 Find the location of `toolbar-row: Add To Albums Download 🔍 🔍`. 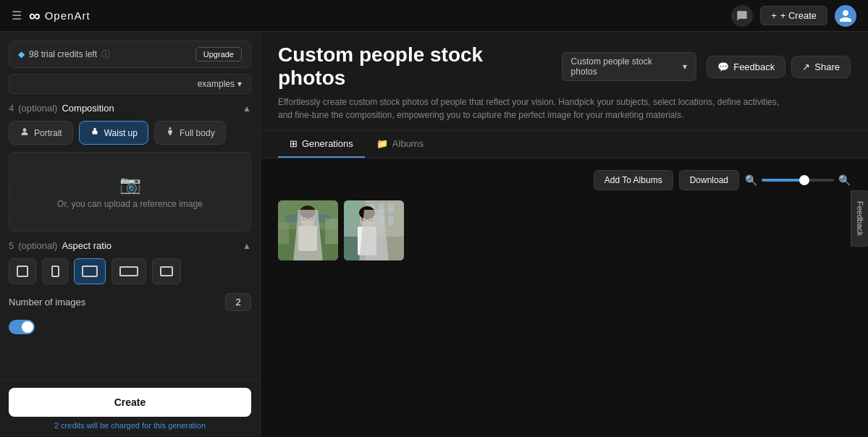

toolbar-row: Add To Albums Download 🔍 🔍 is located at coordinates (565, 180).